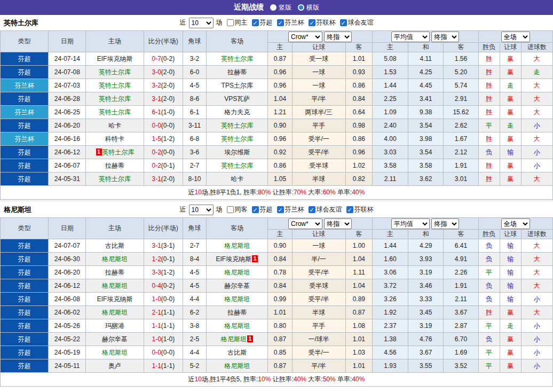 This screenshot has height=392, width=553. What do you see at coordinates (183, 22) in the screenshot?
I see `near-label: 近` at bounding box center [183, 22].